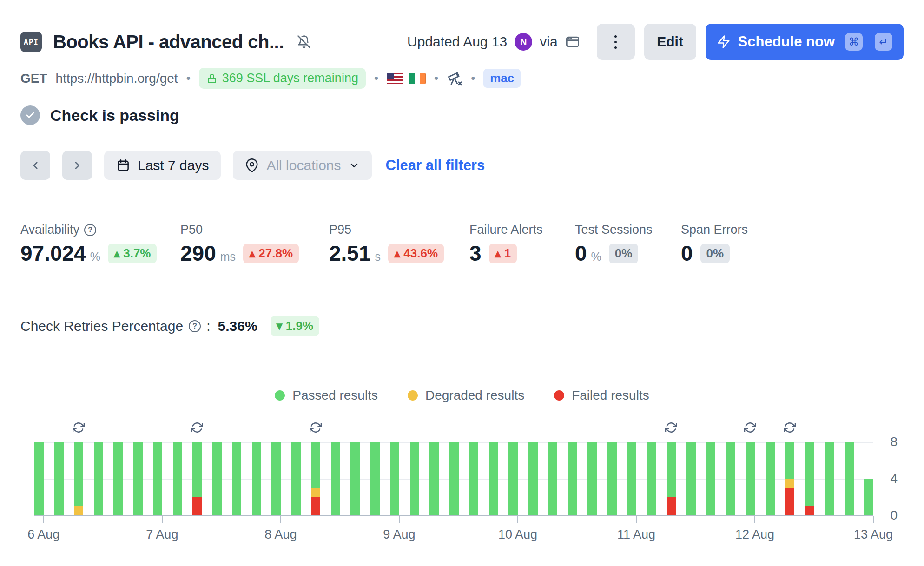  I want to click on locations-dropdown: All locations, so click(302, 165).